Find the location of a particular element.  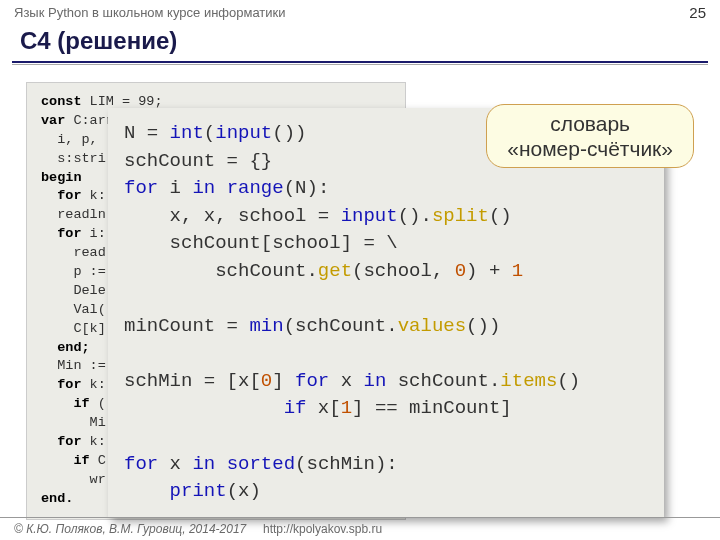

slide-title: C4 (решение) is located at coordinates (360, 41).